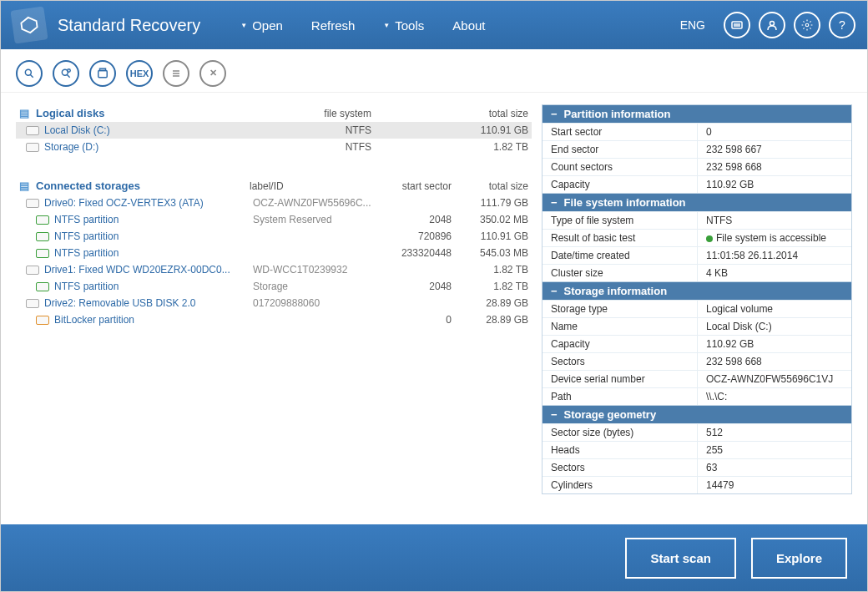  Describe the element at coordinates (681, 558) in the screenshot. I see `start-scan-button: Start scan` at that location.